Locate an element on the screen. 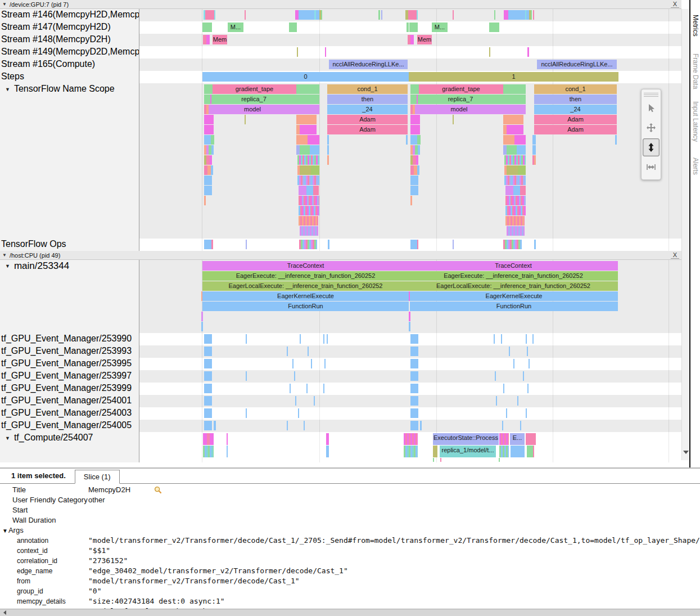 The height and width of the screenshot is (616, 700). trace-event: TraceContext is located at coordinates (306, 266).